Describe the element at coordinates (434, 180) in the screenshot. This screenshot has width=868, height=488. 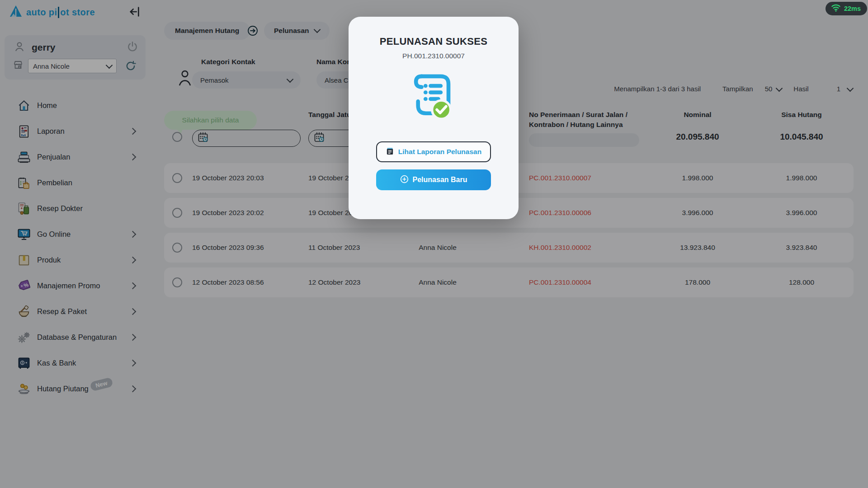
I see `pelunasan-baru-button: Pelunasan Baru` at that location.